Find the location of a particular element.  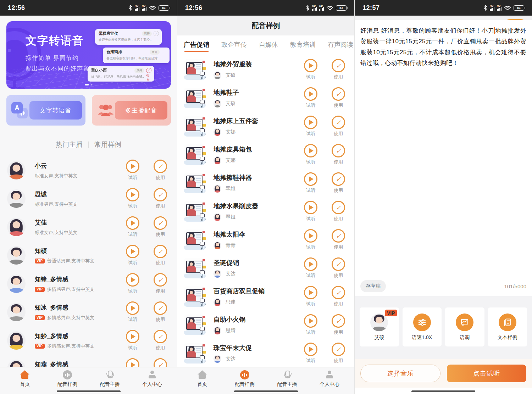

tone-card: 语调 is located at coordinates (465, 327).